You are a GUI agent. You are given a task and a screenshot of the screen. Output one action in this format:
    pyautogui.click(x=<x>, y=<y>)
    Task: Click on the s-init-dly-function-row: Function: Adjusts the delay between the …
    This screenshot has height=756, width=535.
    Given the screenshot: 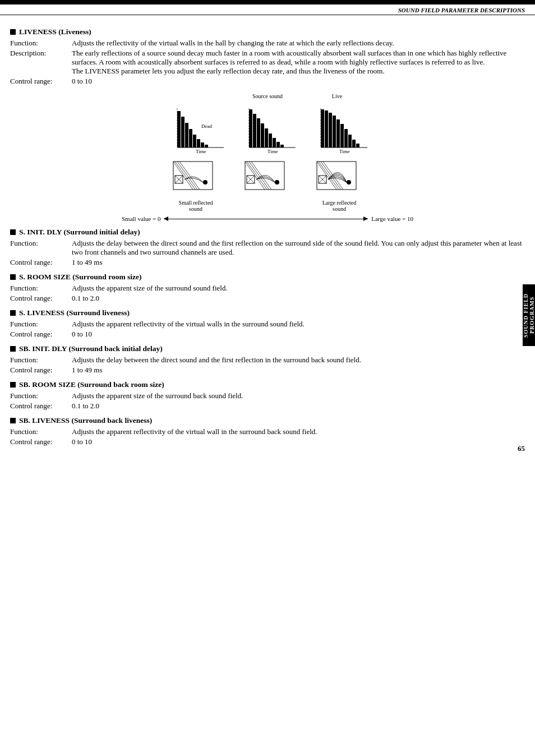 What is the action you would take?
    pyautogui.click(x=268, y=248)
    